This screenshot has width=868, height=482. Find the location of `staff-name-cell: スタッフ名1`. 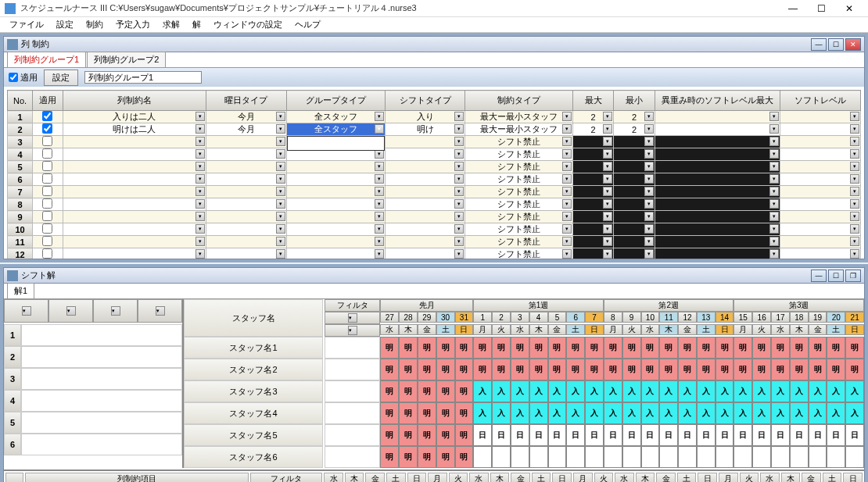

staff-name-cell: スタッフ名1 is located at coordinates (253, 348).